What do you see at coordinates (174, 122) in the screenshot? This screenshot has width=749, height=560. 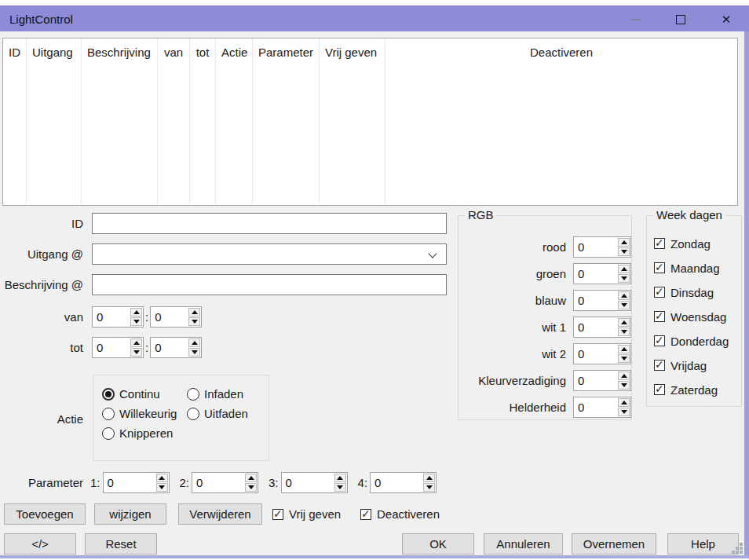 I see `table-column-header: van` at bounding box center [174, 122].